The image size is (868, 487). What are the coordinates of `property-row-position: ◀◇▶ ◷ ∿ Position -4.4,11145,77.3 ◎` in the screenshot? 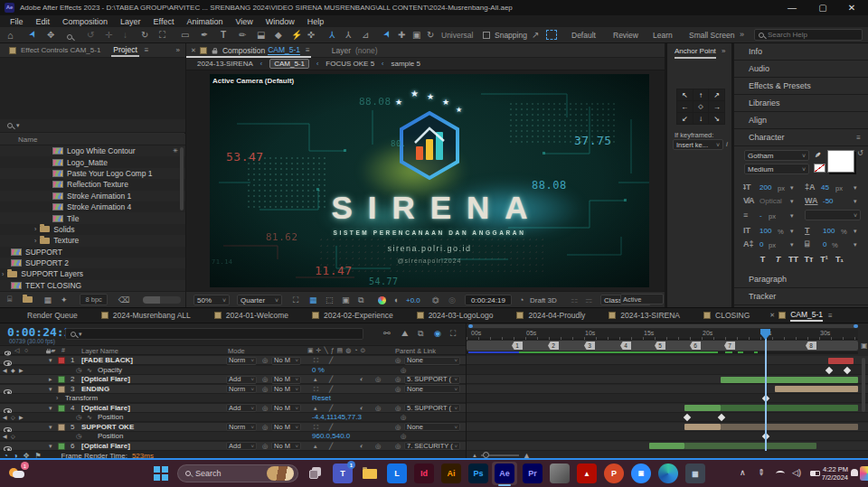 It's located at (233, 417).